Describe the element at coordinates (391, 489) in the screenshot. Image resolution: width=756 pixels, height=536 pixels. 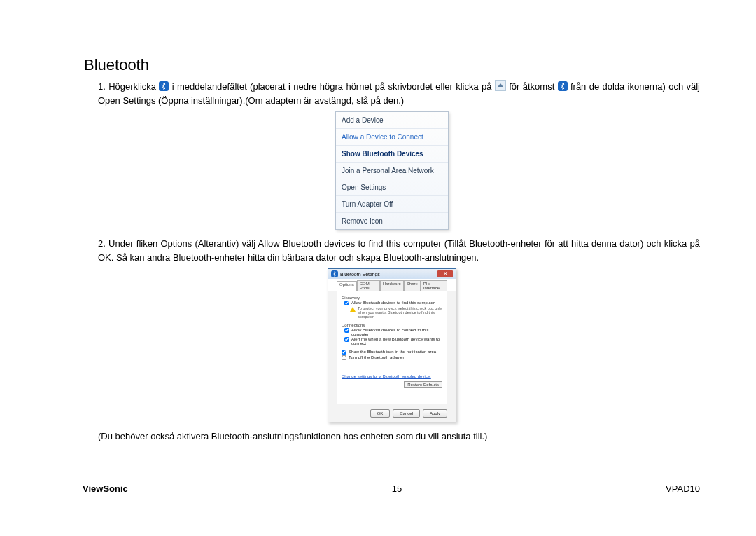
I see `page-footer: ViewSonic 15 VPAD10` at that location.